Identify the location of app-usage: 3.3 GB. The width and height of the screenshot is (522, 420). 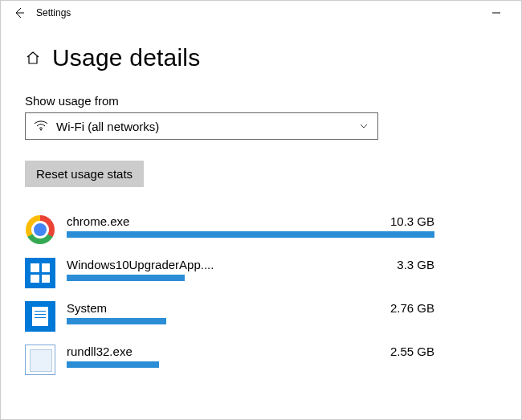
(416, 265).